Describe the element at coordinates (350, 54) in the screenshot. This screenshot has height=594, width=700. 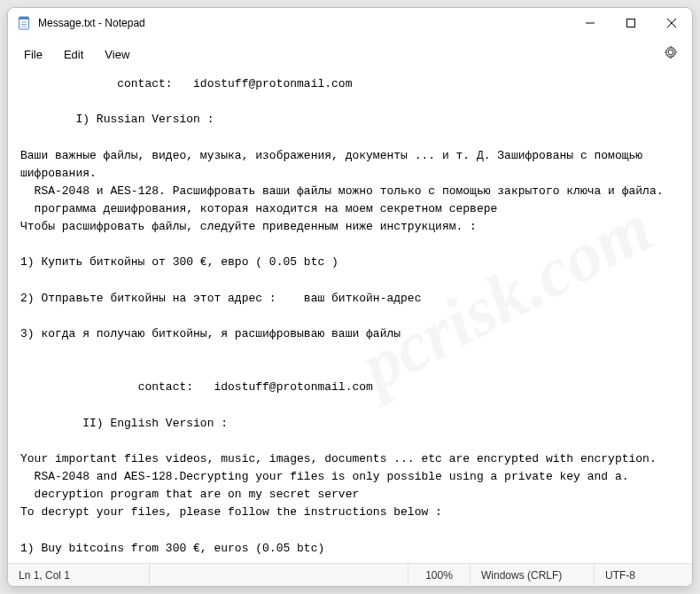
I see `menubar: File Edit View` at that location.